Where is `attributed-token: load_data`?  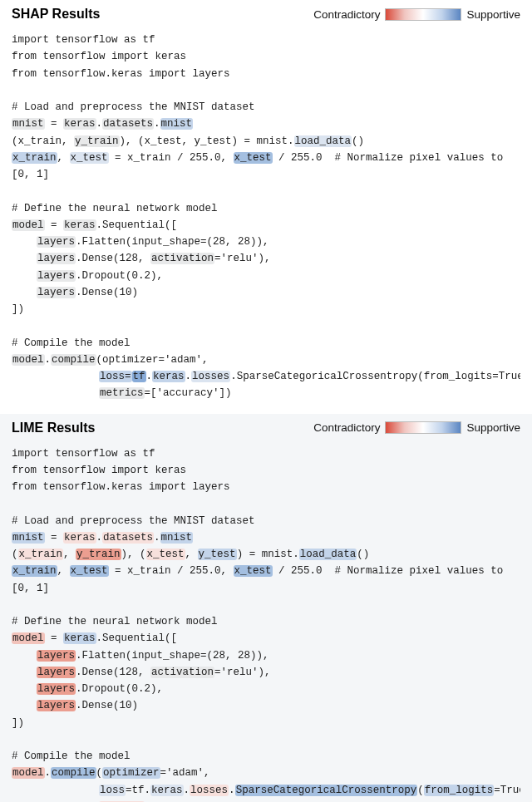
attributed-token: load_data is located at coordinates (323, 141).